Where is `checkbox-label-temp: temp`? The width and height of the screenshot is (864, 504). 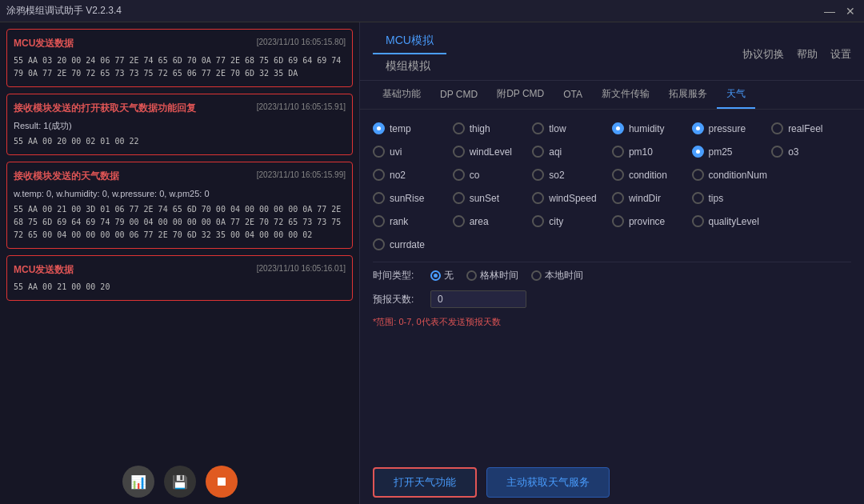
checkbox-label-temp: temp is located at coordinates (400, 129).